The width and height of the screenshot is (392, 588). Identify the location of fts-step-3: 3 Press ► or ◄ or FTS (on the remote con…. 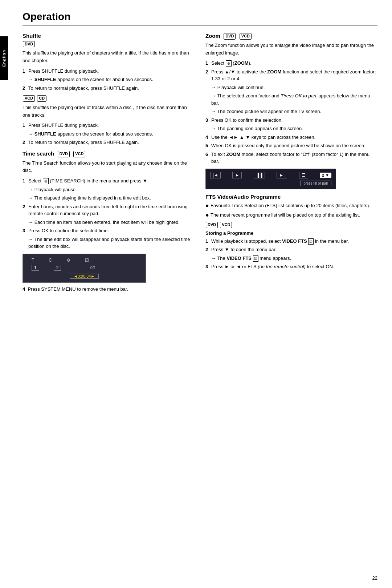
(291, 267).